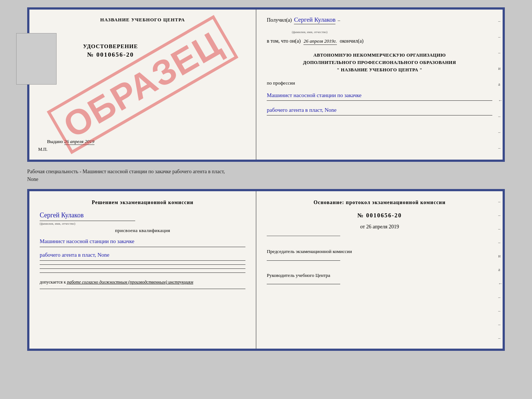 This screenshot has width=532, height=399. Describe the element at coordinates (143, 241) in the screenshot. I see `qual-line1: Машинист насосной станции по закачке` at that location.